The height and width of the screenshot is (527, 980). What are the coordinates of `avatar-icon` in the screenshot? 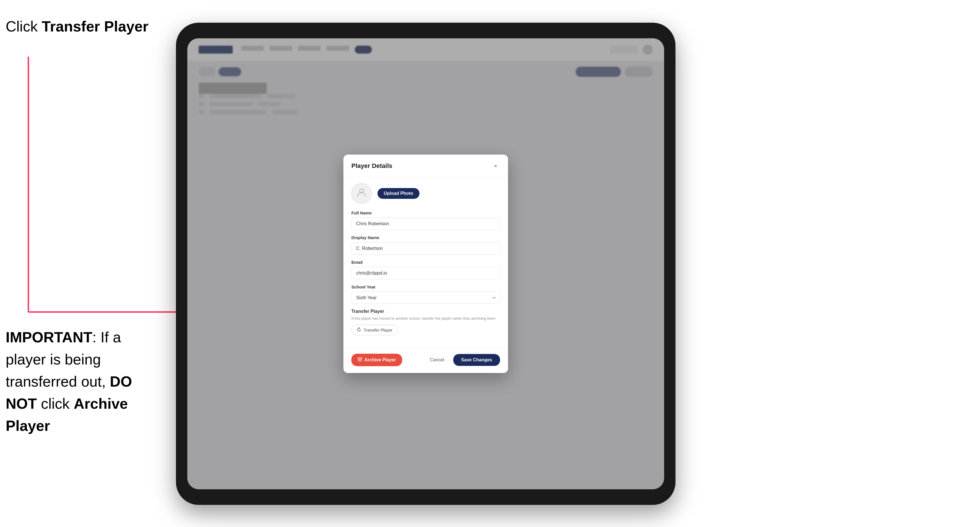 It's located at (361, 193).